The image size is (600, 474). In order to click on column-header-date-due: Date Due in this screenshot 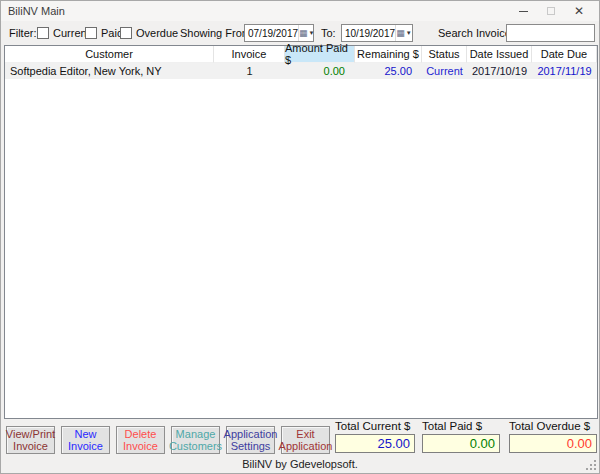, I will do `click(564, 54)`.